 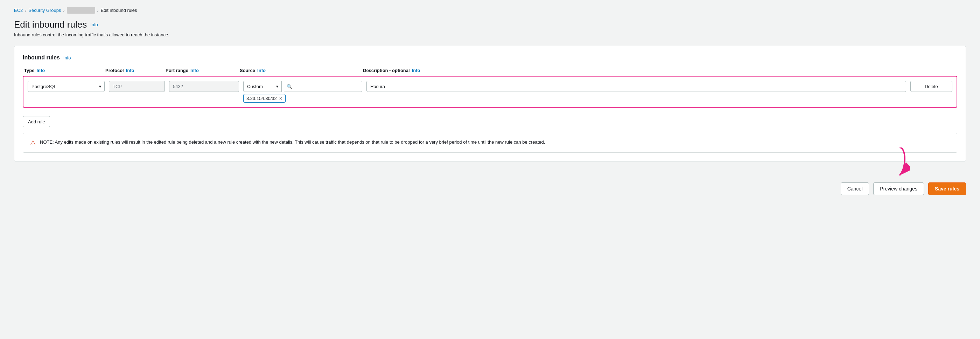 I want to click on source-dropdown-row: Custom Anywhere-IPv4 Anywhere-IPv6 My IP…, so click(x=303, y=86).